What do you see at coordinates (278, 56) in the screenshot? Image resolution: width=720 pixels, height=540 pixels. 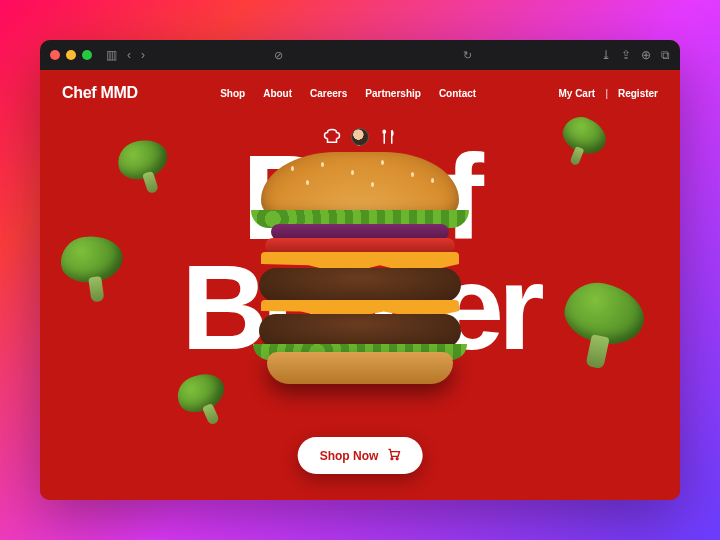 I see `shield-icon: ⊘` at bounding box center [278, 56].